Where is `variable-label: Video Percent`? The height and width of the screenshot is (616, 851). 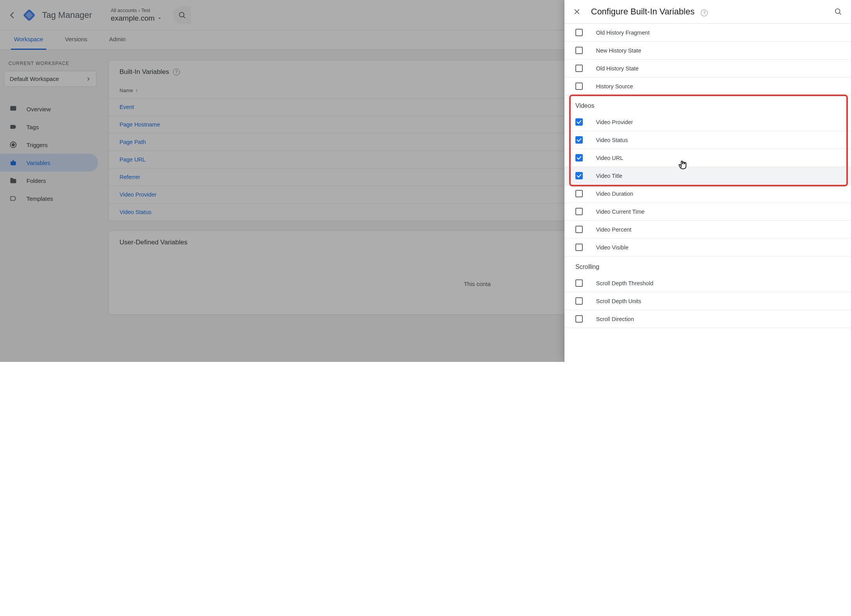
variable-label: Video Percent is located at coordinates (614, 230).